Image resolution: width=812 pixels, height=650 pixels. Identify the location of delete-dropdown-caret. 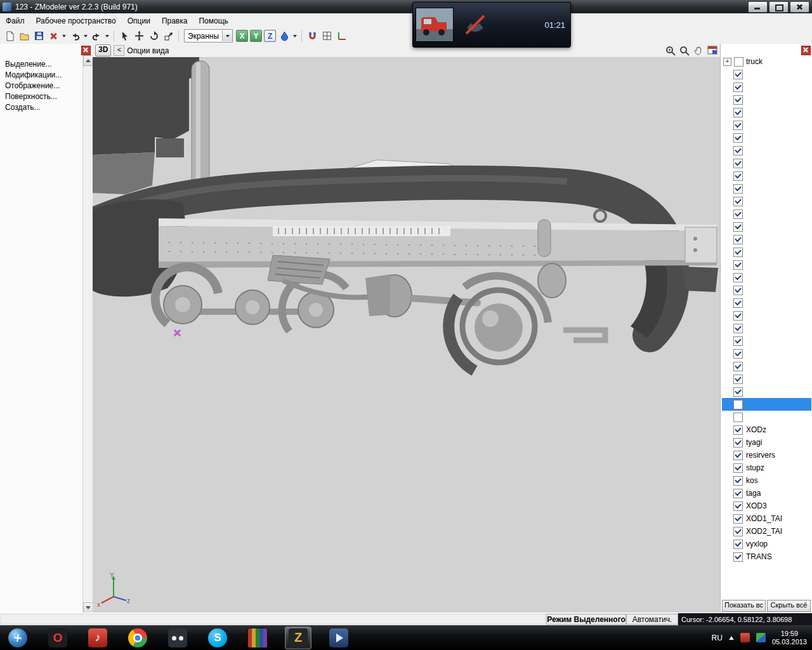
(64, 36).